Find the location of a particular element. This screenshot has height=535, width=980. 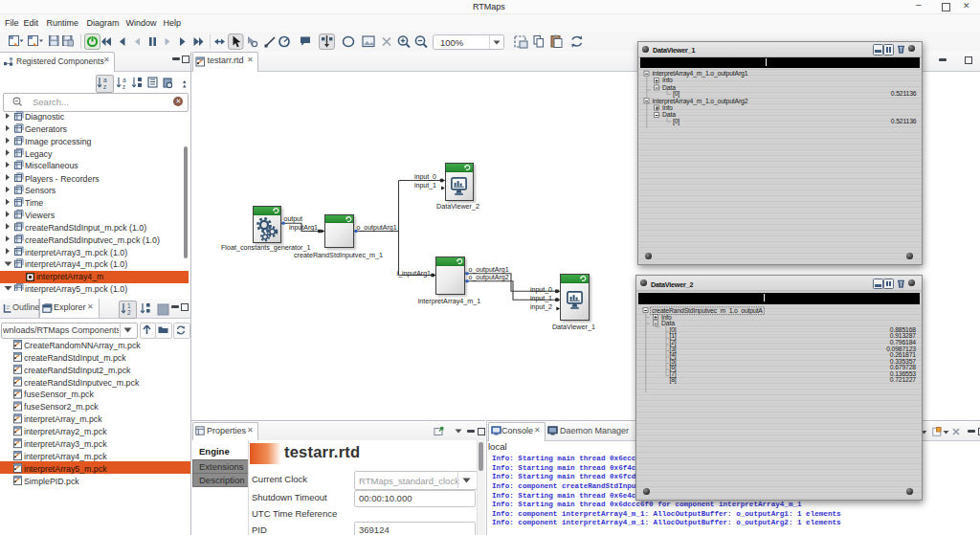

svg-text: 1 is located at coordinates (129, 306).